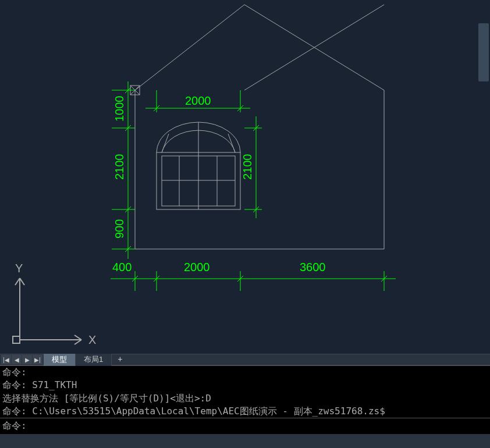 The height and width of the screenshot is (448, 490). Describe the element at coordinates (119, 109) in the screenshot. I see `dim-1000: 1000` at that location.